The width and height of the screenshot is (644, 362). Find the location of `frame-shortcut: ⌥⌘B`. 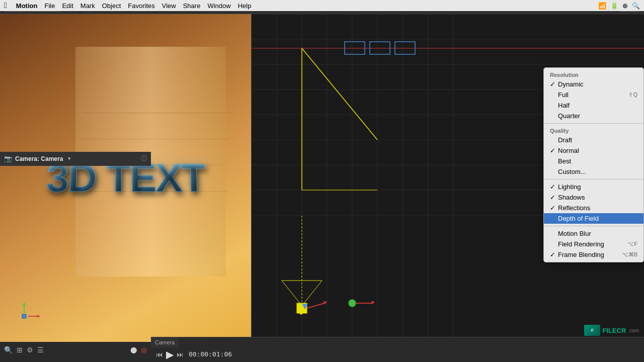

frame-shortcut: ⌥⌘B is located at coordinates (630, 254).